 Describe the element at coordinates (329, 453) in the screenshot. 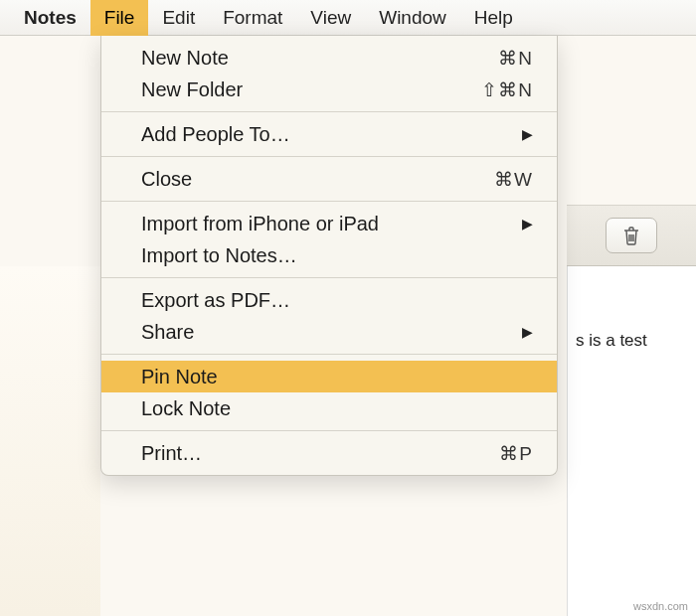

I see `menu-item-print: Print… ⌘P` at that location.